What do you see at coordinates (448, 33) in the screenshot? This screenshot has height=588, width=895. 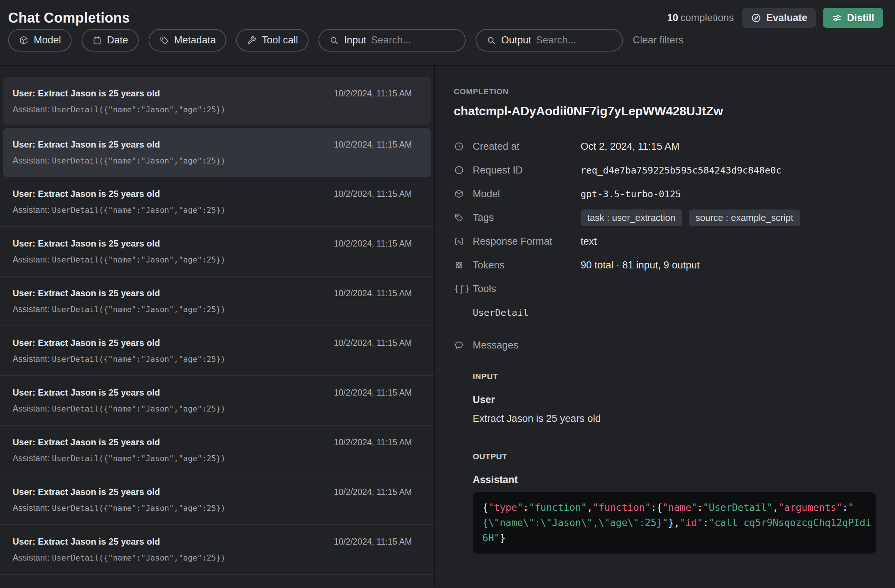 I see `header: Chat Completions 10completions Evaluate` at bounding box center [448, 33].